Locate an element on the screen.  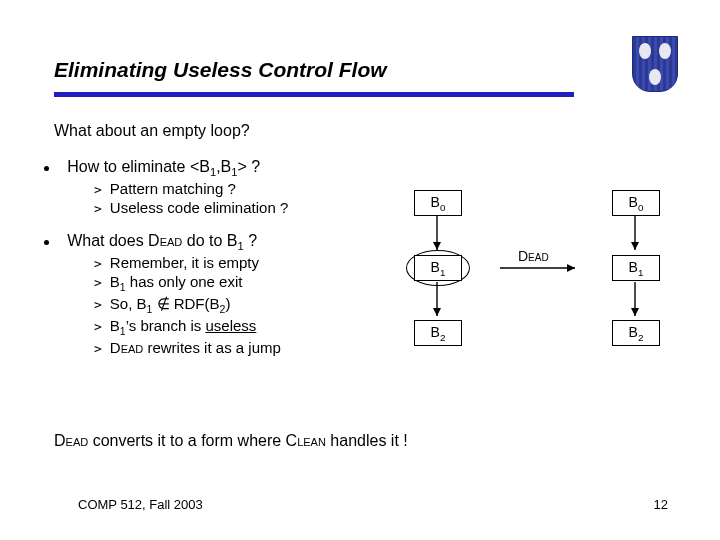
node-b1-left: B1 is located at coordinates (438, 268).